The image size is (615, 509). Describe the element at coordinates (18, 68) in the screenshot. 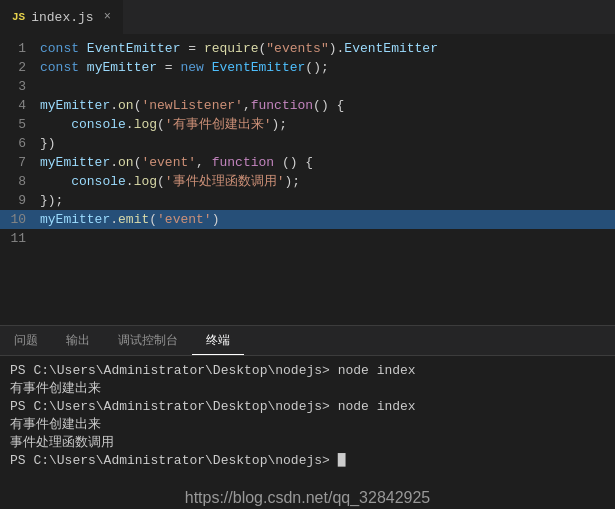

I see `line-number: 2` at that location.